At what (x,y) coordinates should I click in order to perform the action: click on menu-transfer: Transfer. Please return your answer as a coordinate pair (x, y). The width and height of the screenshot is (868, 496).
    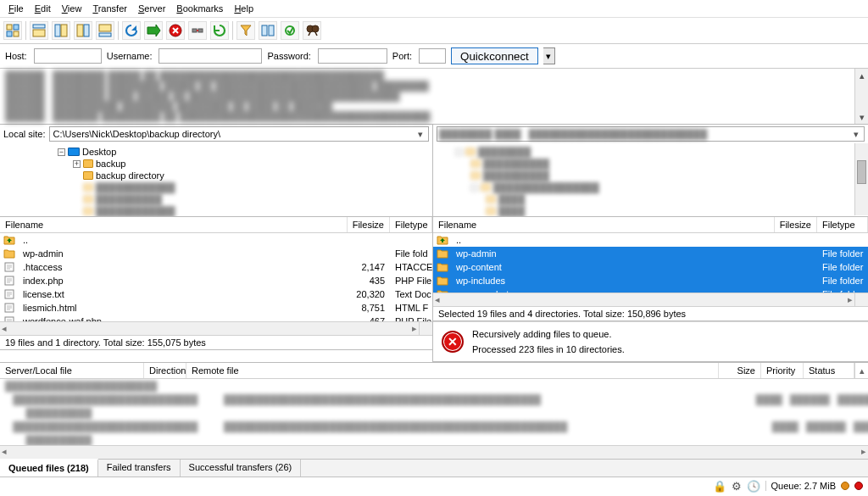
    Looking at the image, I should click on (110, 8).